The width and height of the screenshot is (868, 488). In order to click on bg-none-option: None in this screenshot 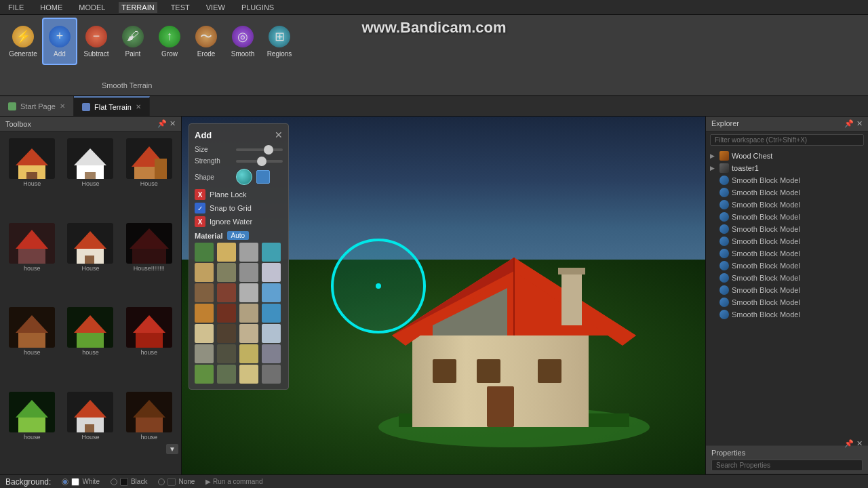, I will do `click(176, 482)`.